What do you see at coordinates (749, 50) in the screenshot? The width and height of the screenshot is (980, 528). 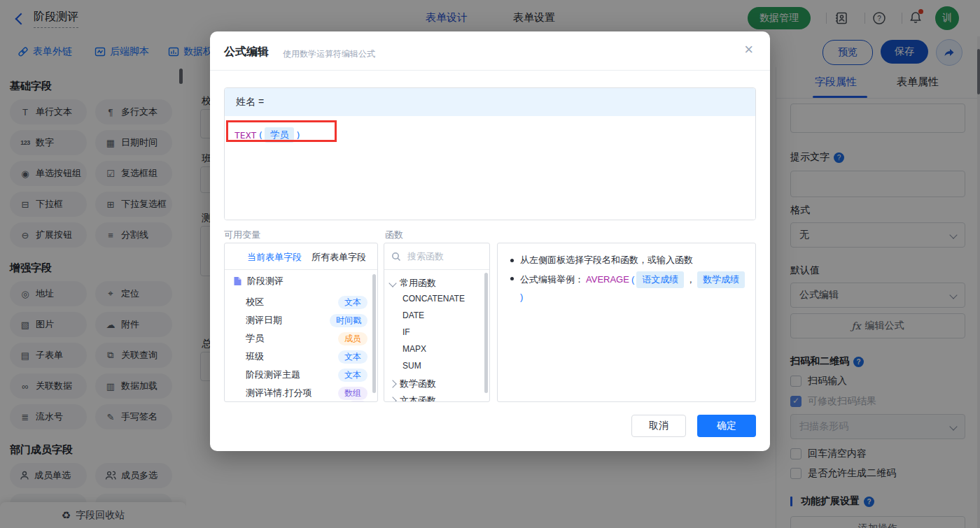 I see `close-icon: ×` at bounding box center [749, 50].